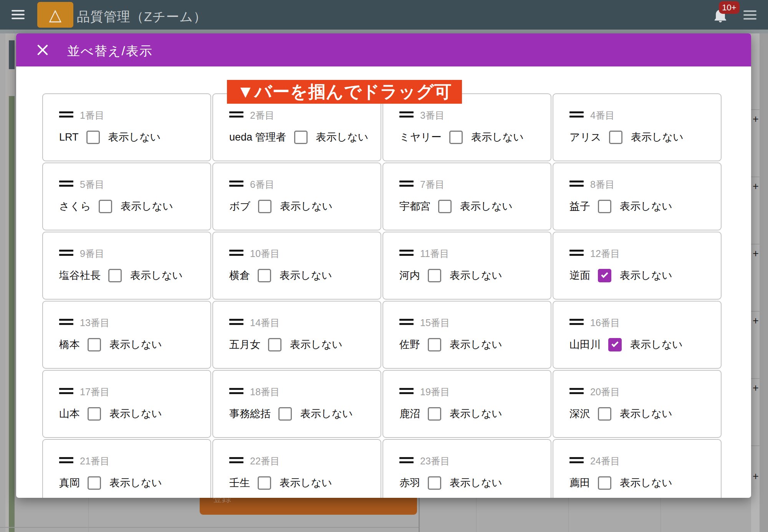 This screenshot has width=768, height=532. I want to click on member-card: 10番目 横倉 表示しない, so click(297, 266).